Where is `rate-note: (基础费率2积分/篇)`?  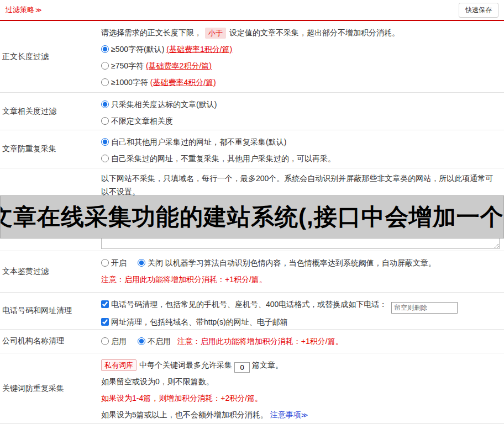 rate-note: (基础费率2积分/篇) is located at coordinates (179, 66).